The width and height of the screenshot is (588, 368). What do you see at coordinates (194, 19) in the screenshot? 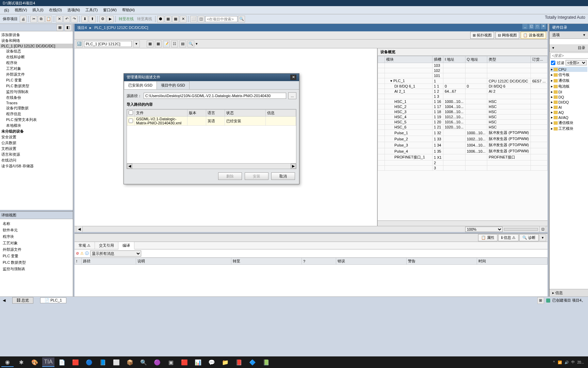
I see `split-icon: ⬜` at bounding box center [194, 19].